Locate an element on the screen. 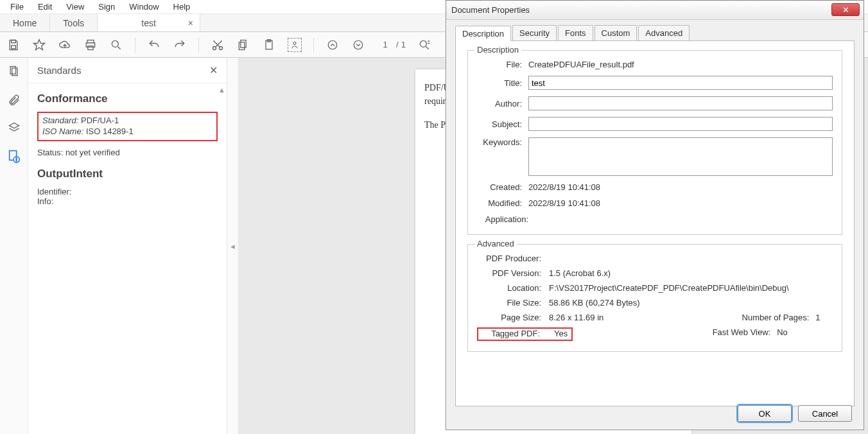 The width and height of the screenshot is (868, 434). created-label: Created: is located at coordinates (499, 187).